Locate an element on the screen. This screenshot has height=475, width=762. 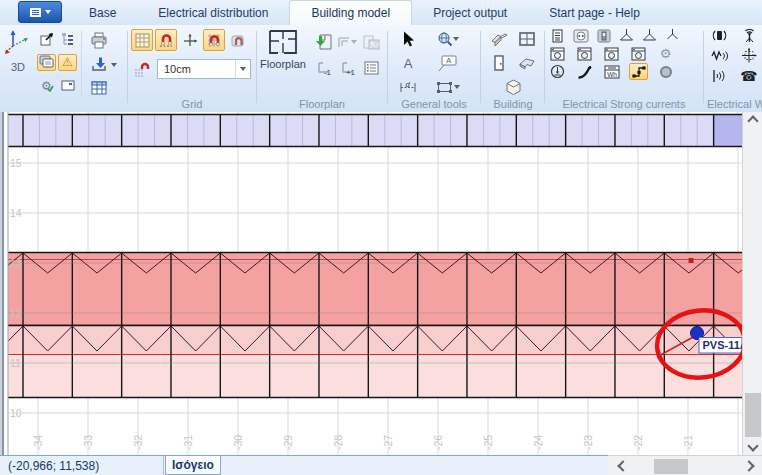
wall-icon is located at coordinates (499, 39).